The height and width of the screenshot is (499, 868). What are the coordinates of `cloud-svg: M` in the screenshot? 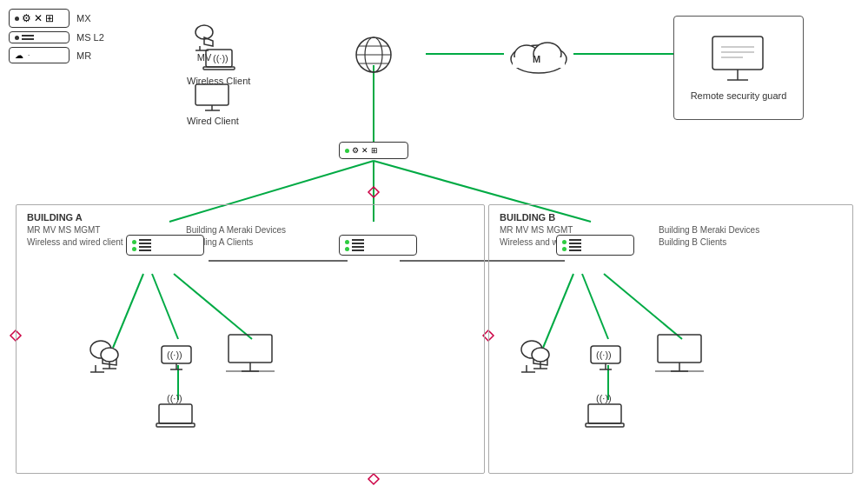 It's located at (539, 55).